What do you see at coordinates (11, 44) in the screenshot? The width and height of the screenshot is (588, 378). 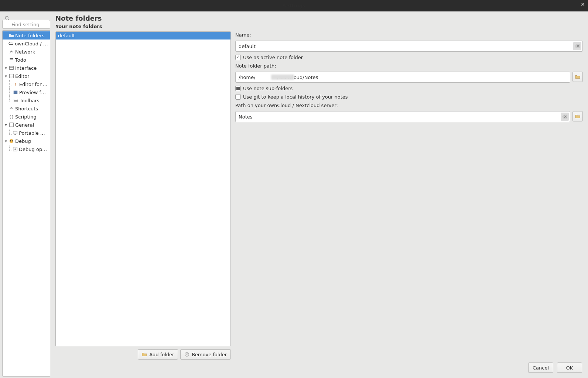 I see `cloud-icon` at bounding box center [11, 44].